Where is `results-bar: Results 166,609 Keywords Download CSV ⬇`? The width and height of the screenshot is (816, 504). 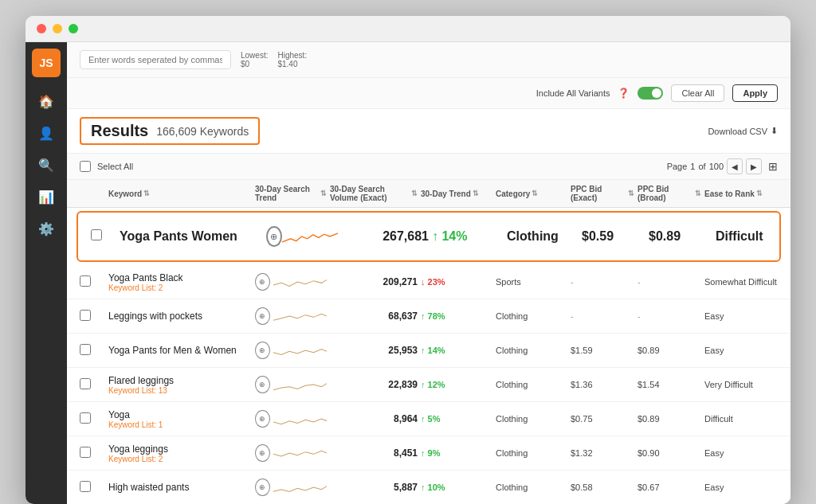
results-bar: Results 166,609 Keywords Download CSV ⬇ is located at coordinates (429, 131).